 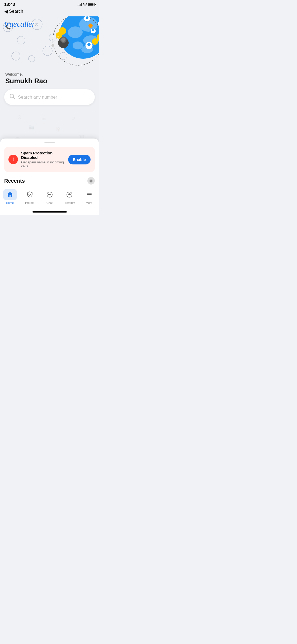 What do you see at coordinates (30, 203) in the screenshot?
I see `tab-protect-label: Protect` at bounding box center [30, 203].